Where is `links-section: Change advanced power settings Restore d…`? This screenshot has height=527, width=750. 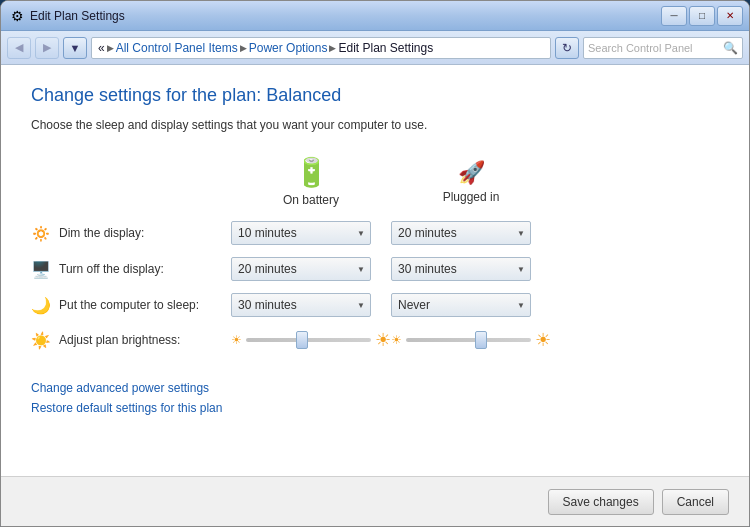 links-section: Change advanced power settings Restore d… is located at coordinates (375, 398).